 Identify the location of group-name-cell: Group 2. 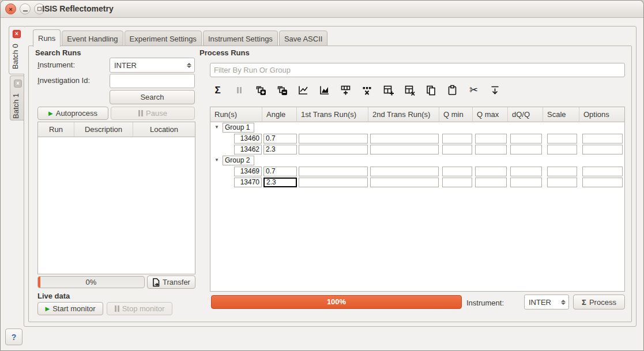
(239, 160).